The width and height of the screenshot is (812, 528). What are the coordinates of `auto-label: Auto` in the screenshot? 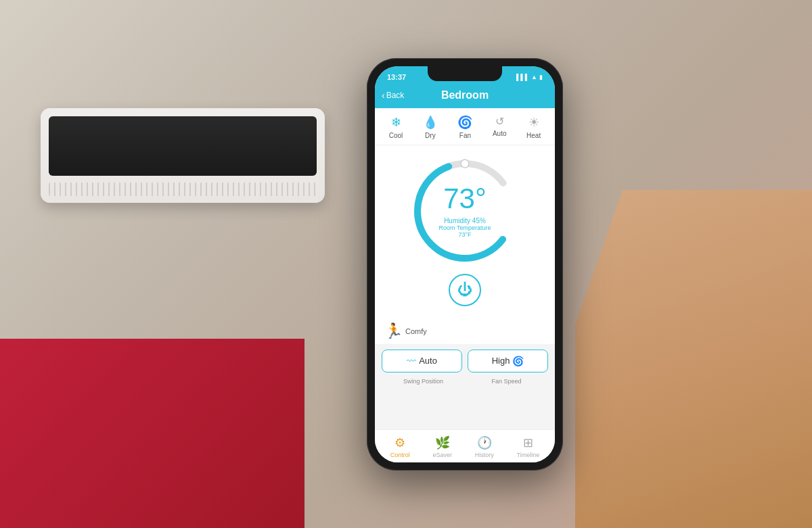 It's located at (499, 134).